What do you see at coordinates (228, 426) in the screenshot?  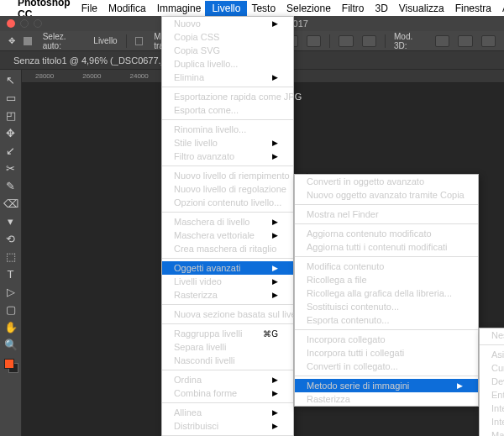 I see `menu-item: Distribuisci▶` at bounding box center [228, 426].